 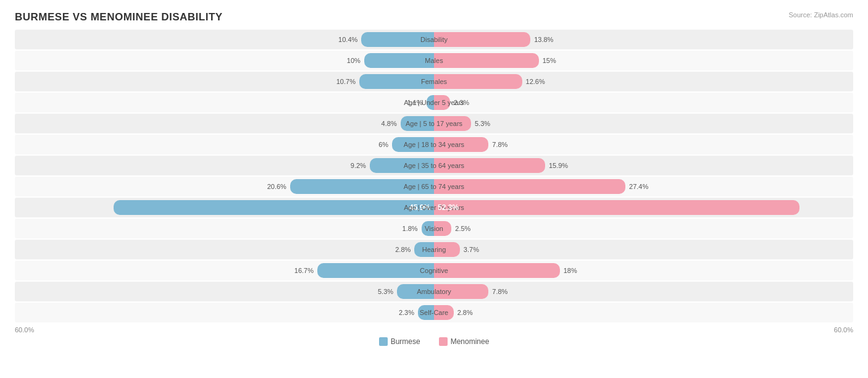 What do you see at coordinates (434, 61) in the screenshot?
I see `table-row: 10% Males 15%` at bounding box center [434, 61].